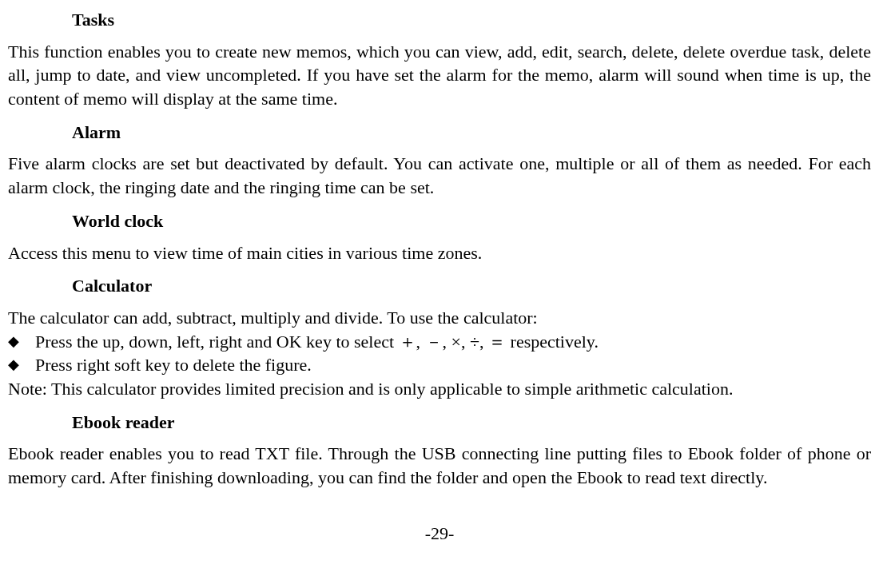 This screenshot has height=588, width=879. I want to click on paragraph-tasks: This function enables you to create new …, so click(440, 75).